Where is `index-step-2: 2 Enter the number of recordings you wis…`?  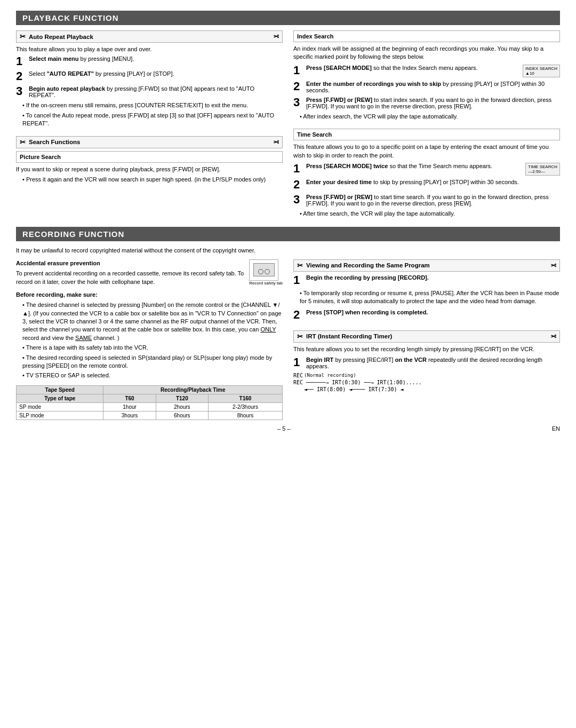 index-step-2: 2 Enter the number of recordings you wis… is located at coordinates (427, 87).